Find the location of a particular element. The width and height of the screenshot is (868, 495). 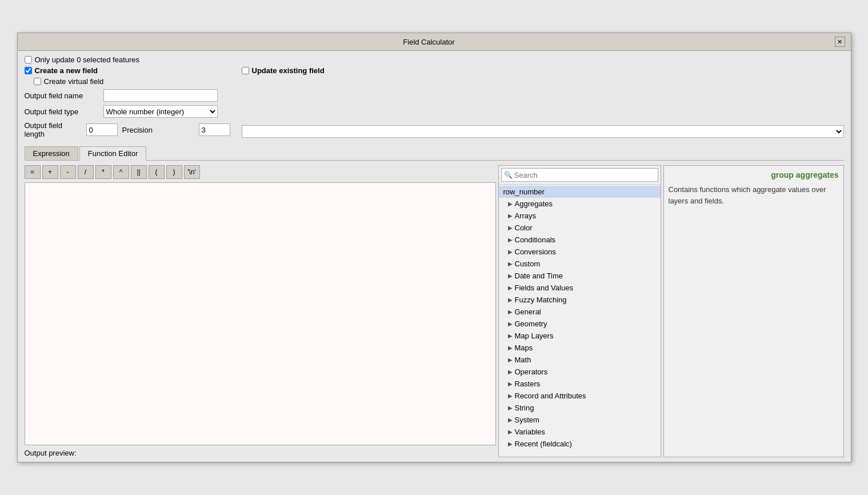

list-item: ▶Conversions is located at coordinates (579, 252).